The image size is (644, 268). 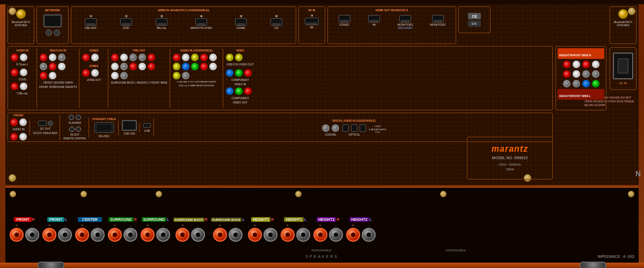 What do you see at coordinates (130, 235) in the screenshot?
I see `surr-r-neg` at bounding box center [130, 235].